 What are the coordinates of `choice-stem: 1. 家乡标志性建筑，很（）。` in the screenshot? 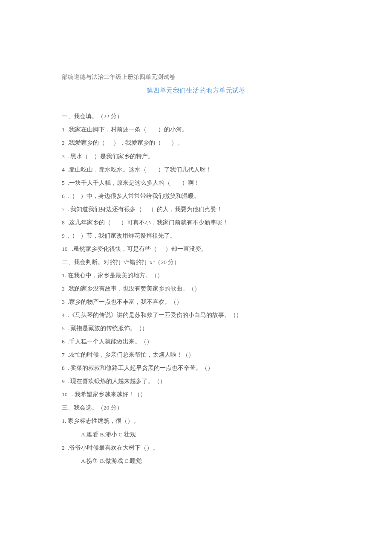 It's located at (196, 421).